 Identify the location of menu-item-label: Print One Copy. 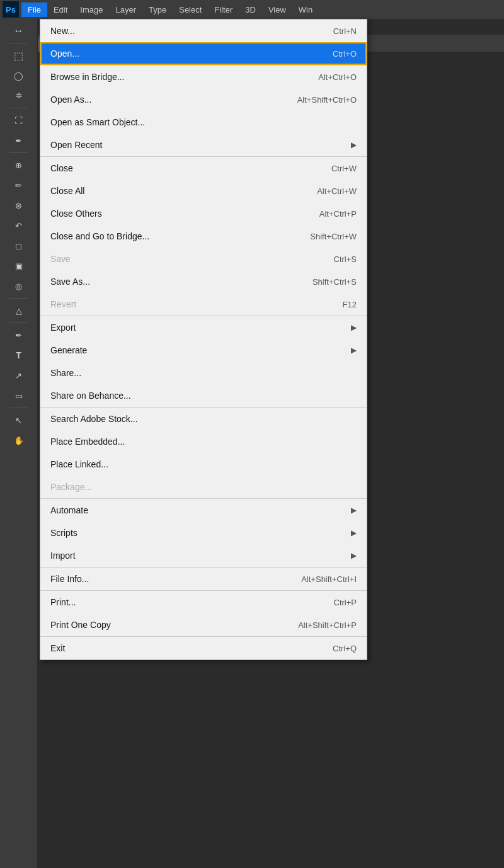
(168, 625).